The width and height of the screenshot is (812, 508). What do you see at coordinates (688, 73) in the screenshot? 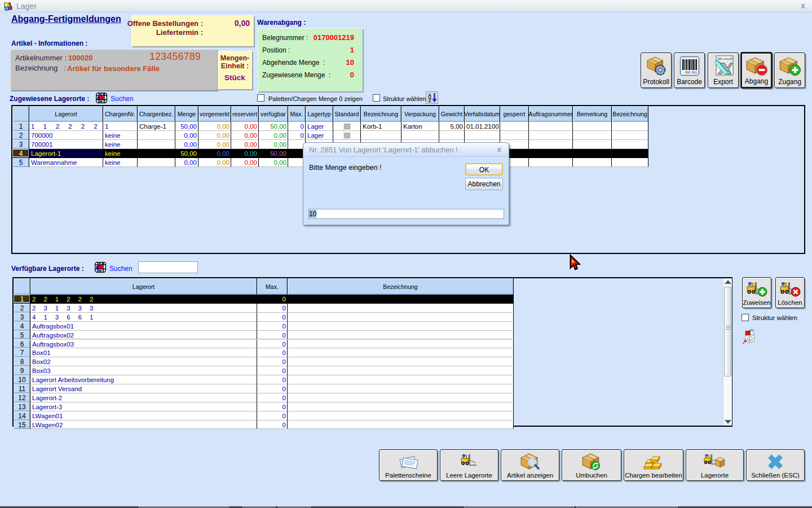
I see `svg-text: 010` at bounding box center [688, 73].